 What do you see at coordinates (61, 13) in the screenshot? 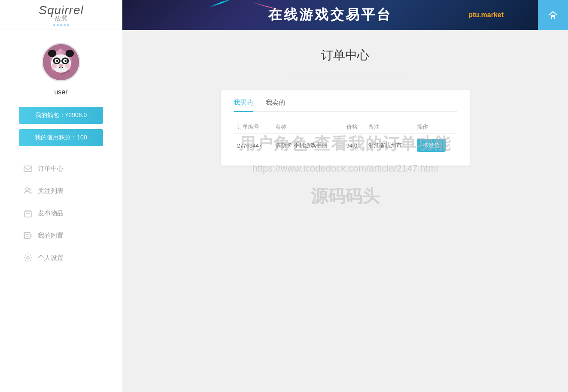
I see `logo-text: Squirrel松鼠` at bounding box center [61, 13].